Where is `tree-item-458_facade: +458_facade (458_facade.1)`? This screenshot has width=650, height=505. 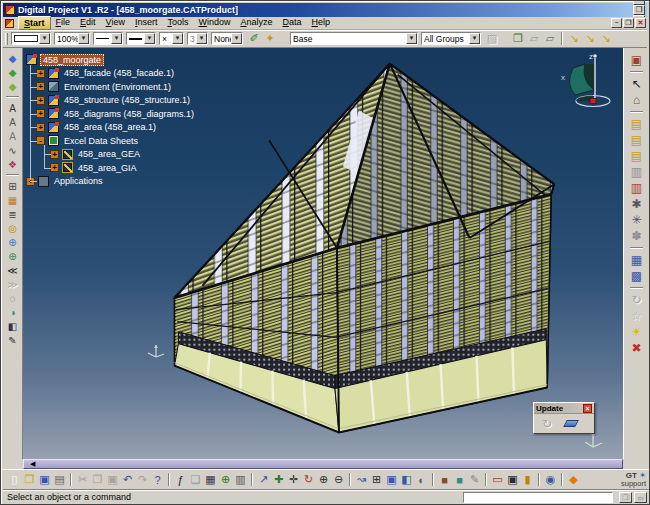
tree-item-458_facade: +458_facade (458_facade.1) is located at coordinates (125, 74).